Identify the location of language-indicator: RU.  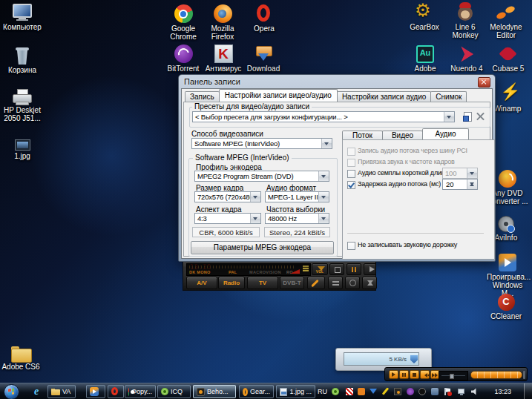
(322, 392).